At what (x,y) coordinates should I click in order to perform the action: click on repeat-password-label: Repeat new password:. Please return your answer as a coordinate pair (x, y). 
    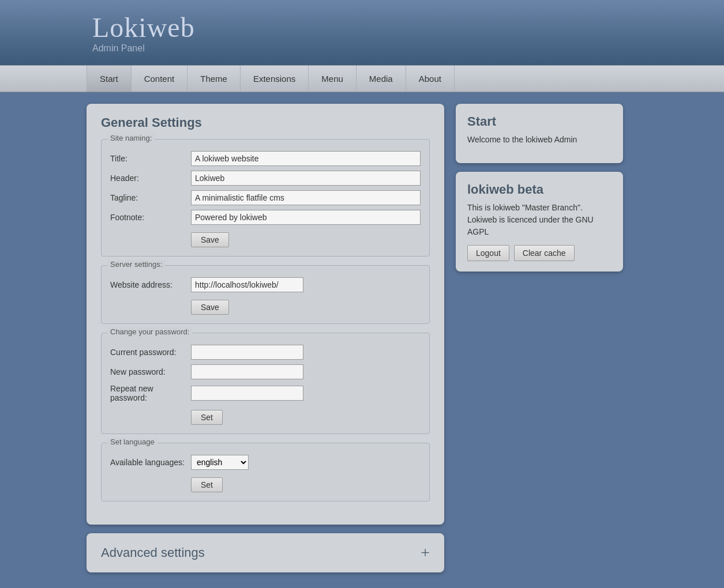
    Looking at the image, I should click on (151, 393).